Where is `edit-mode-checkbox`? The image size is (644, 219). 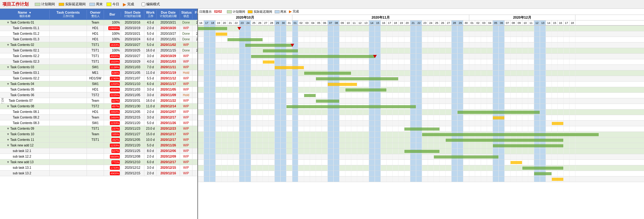
edit-mode-checkbox is located at coordinates (143, 4).